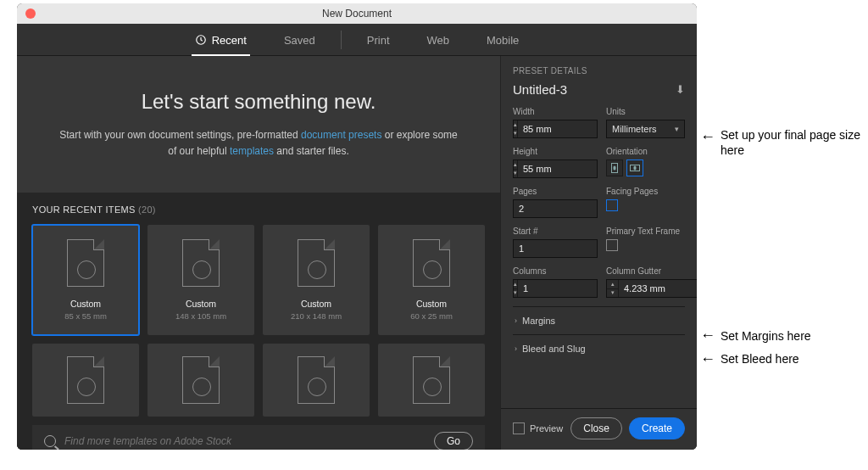 This screenshot has height=470, width=868. What do you see at coordinates (86, 280) in the screenshot?
I see `preset-card: Custom 85 x 55 mm` at bounding box center [86, 280].